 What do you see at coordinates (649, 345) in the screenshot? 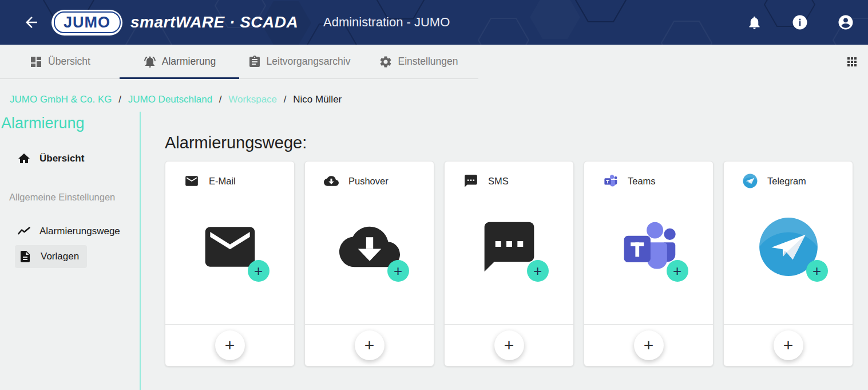
I see `add-teams-button: +` at bounding box center [649, 345].